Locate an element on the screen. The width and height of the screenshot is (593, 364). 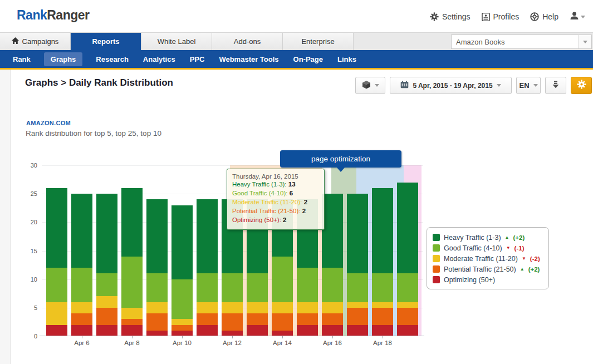
tab-add-ons: Add-ons is located at coordinates (247, 42).